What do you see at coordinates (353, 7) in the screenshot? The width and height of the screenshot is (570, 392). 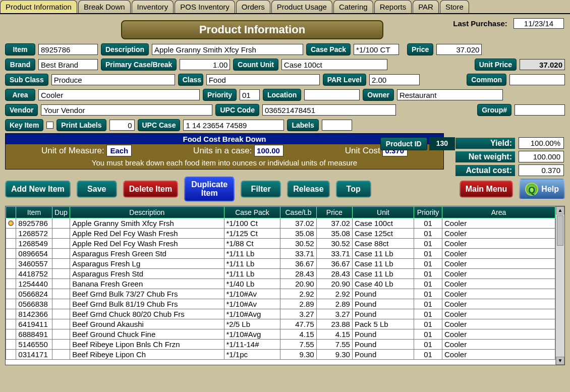 I see `tab-catering: Catering` at bounding box center [353, 7].